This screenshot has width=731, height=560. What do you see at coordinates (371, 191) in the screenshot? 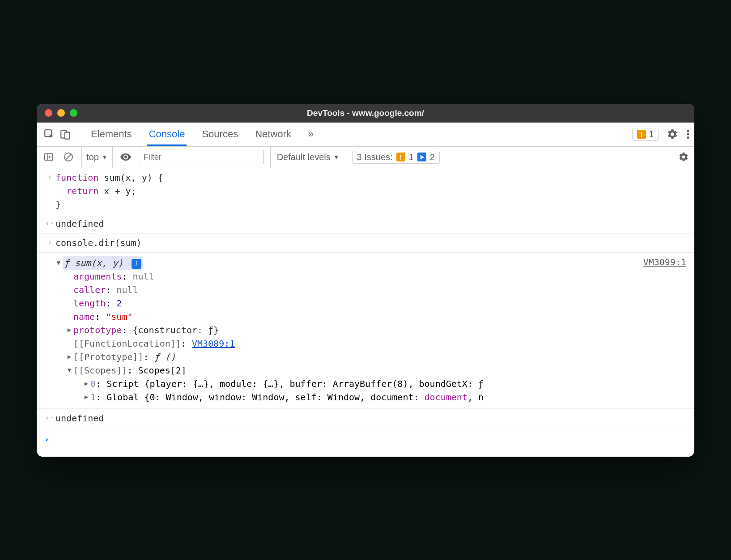
I see `console-code: function sum(x, y) { return x + y; }` at bounding box center [371, 191].